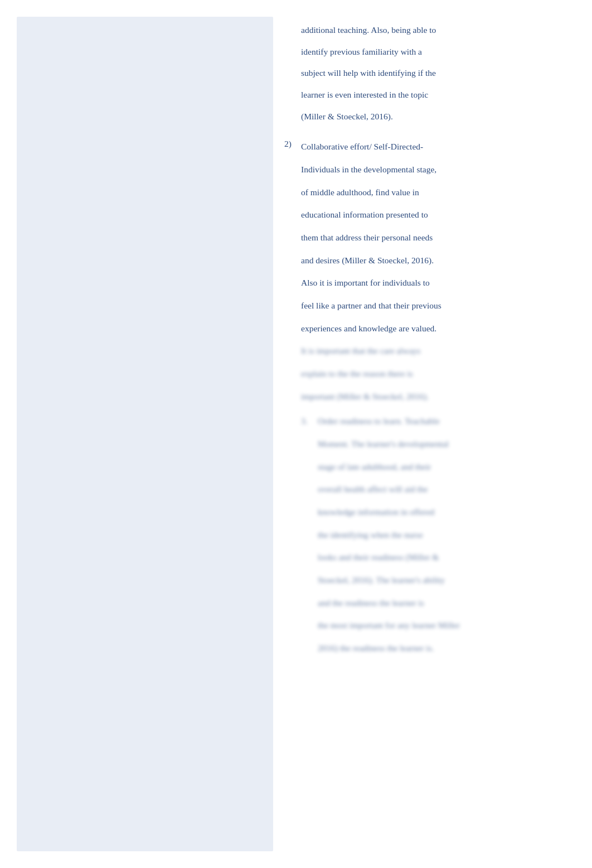  What do you see at coordinates (293, 397) in the screenshot?
I see `item-number-2: 2)` at bounding box center [293, 397].